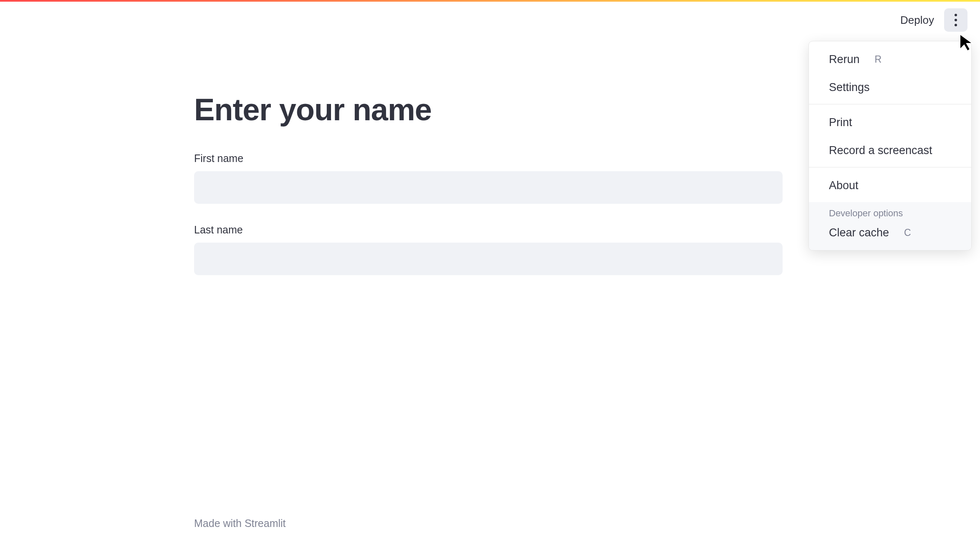  What do you see at coordinates (890, 120) in the screenshot?
I see `menu-item-print: Print` at bounding box center [890, 120].